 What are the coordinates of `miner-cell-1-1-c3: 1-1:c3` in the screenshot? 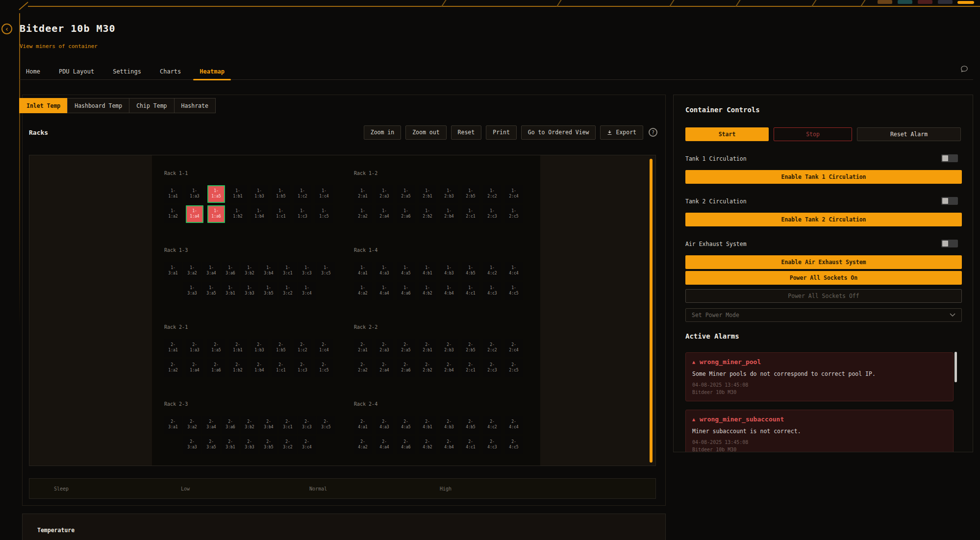 It's located at (302, 214).